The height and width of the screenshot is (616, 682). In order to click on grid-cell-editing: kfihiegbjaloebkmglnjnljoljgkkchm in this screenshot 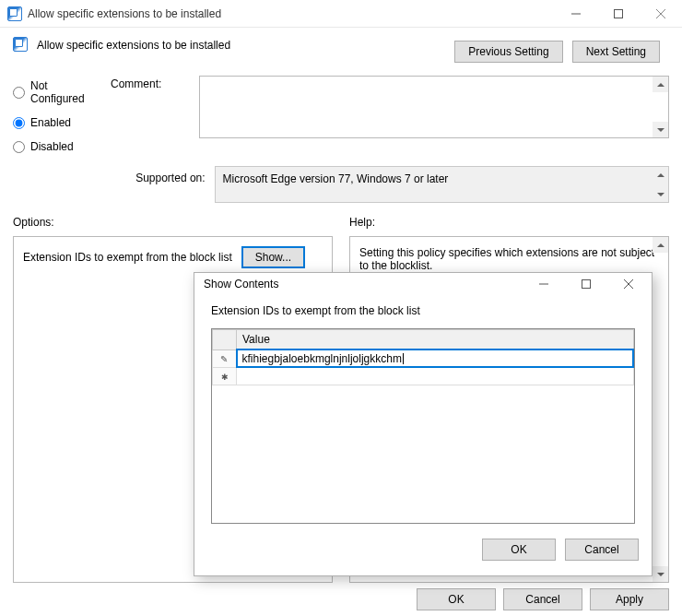, I will do `click(435, 358)`.